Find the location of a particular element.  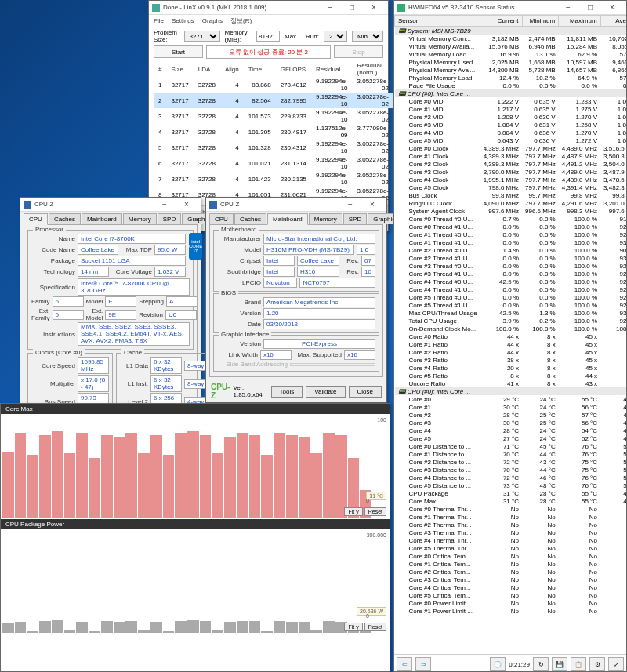

log-button: 📋 is located at coordinates (578, 664).